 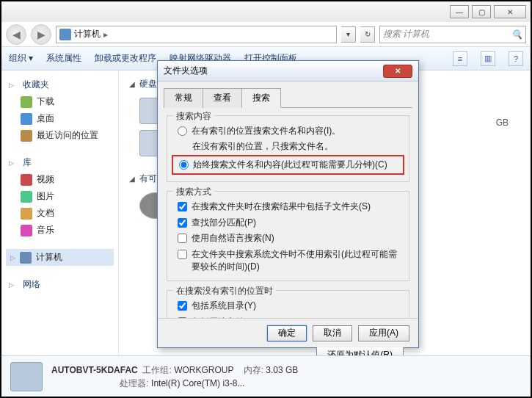 What do you see at coordinates (16, 35) in the screenshot?
I see `nav-back-button: ◀` at bounding box center [16, 35].